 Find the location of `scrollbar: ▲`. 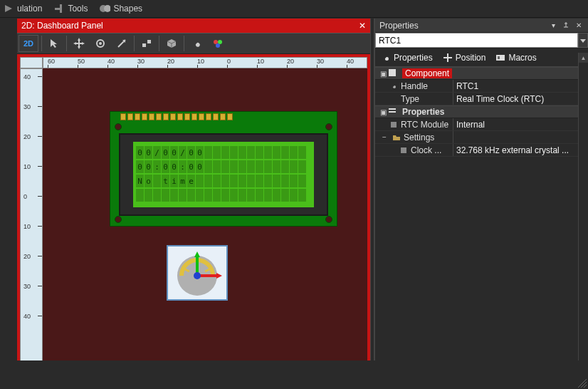

scrollbar: ▲ is located at coordinates (583, 221).